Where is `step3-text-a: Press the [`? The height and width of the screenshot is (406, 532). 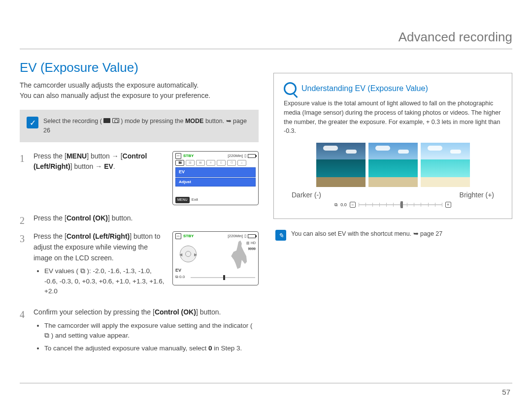
step3-text-a: Press the [ is located at coordinates (50, 236).